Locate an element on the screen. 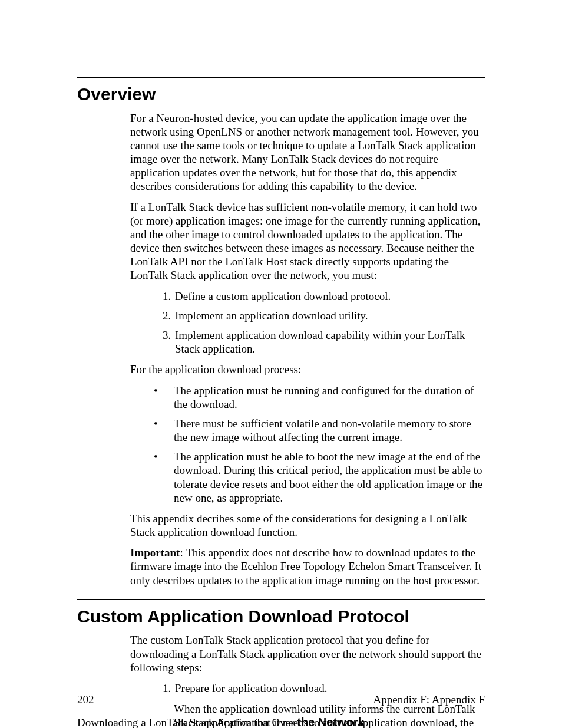 Image resolution: width=562 pixels, height=728 pixels. list-item: Define a custom application download pro… is located at coordinates (329, 296).